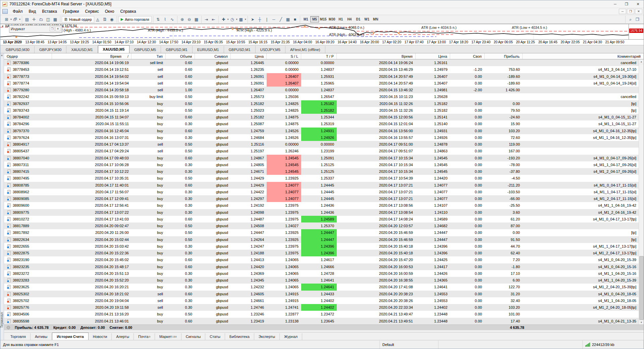 Image resolution: width=644 pixels, height=349 pixels. I want to click on status-profile: Default, so click(409, 344).